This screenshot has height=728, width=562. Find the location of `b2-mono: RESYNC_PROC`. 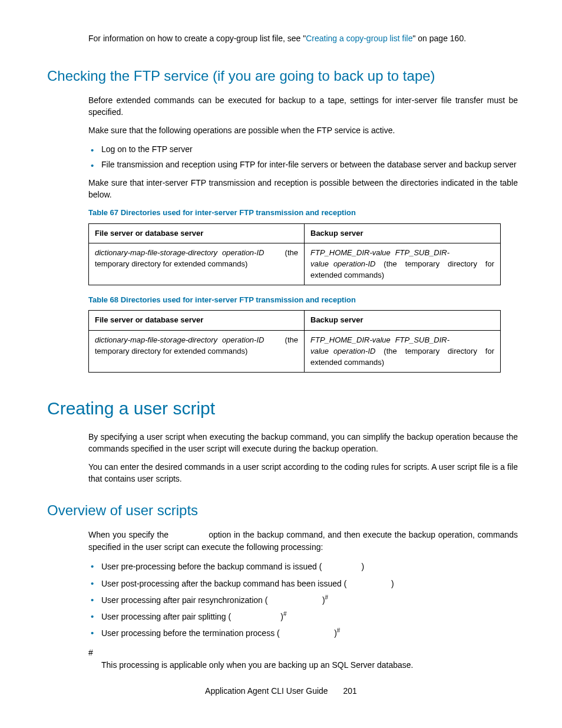

b2-mono: RESYNC_PROC is located at coordinates (295, 601).